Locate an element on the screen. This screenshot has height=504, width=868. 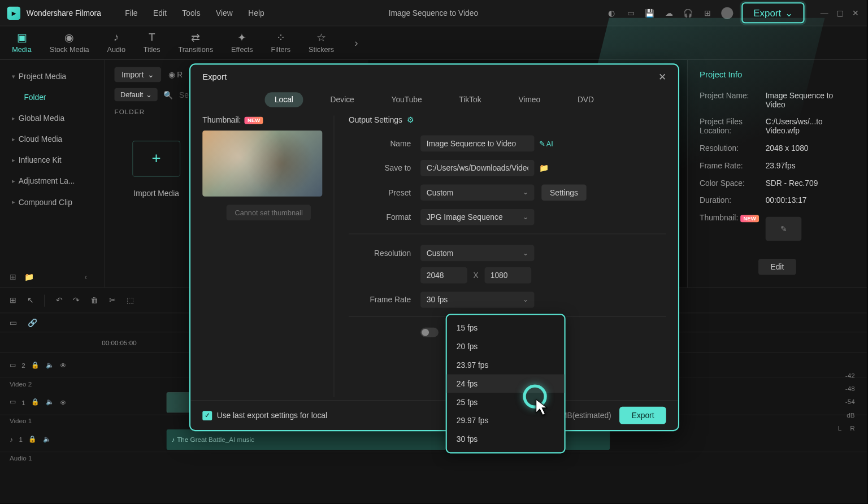
format-select: JPG Image Sequence⌄ is located at coordinates (477, 217).